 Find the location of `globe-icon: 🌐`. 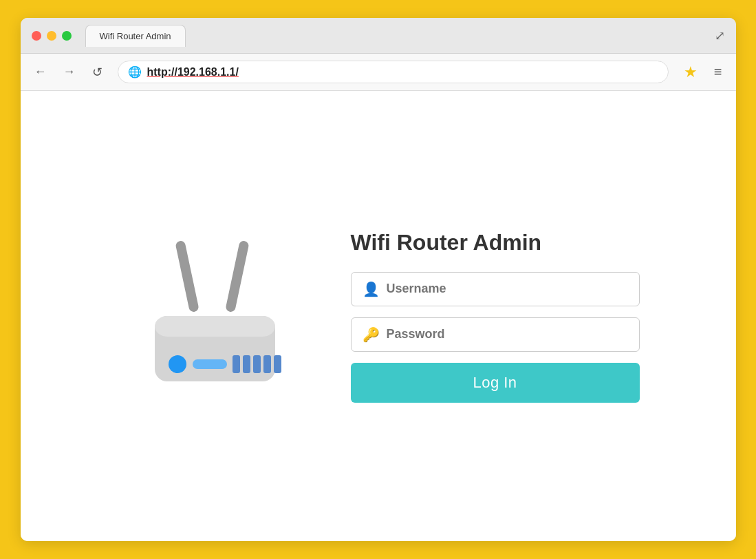

globe-icon: 🌐 is located at coordinates (135, 72).